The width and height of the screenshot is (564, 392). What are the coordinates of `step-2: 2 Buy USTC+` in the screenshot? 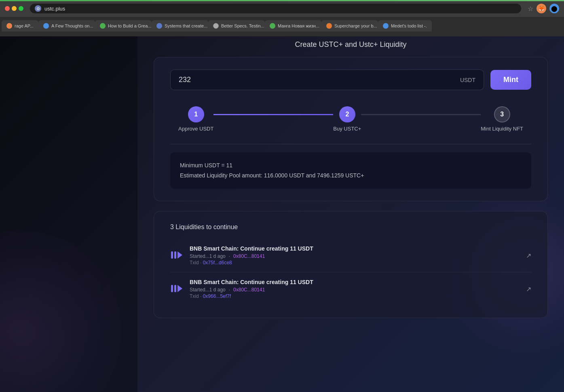 It's located at (347, 119).